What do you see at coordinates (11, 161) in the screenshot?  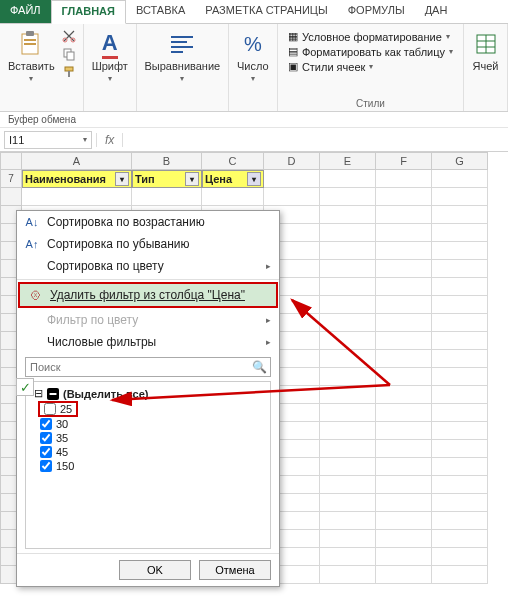 I see `select-all-corner` at bounding box center [11, 161].